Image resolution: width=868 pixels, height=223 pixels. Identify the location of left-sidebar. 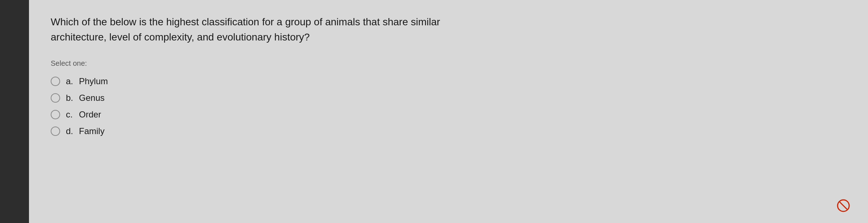
(14, 111).